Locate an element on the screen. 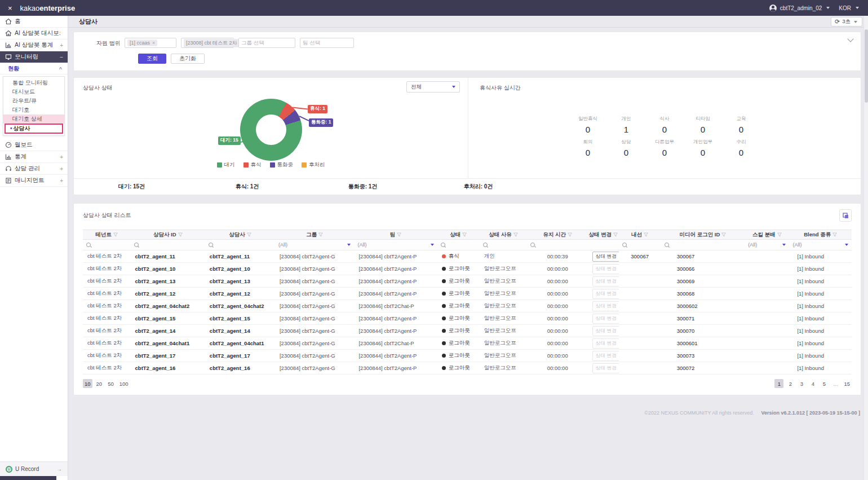  chip-remove-icon: × is located at coordinates (153, 43).